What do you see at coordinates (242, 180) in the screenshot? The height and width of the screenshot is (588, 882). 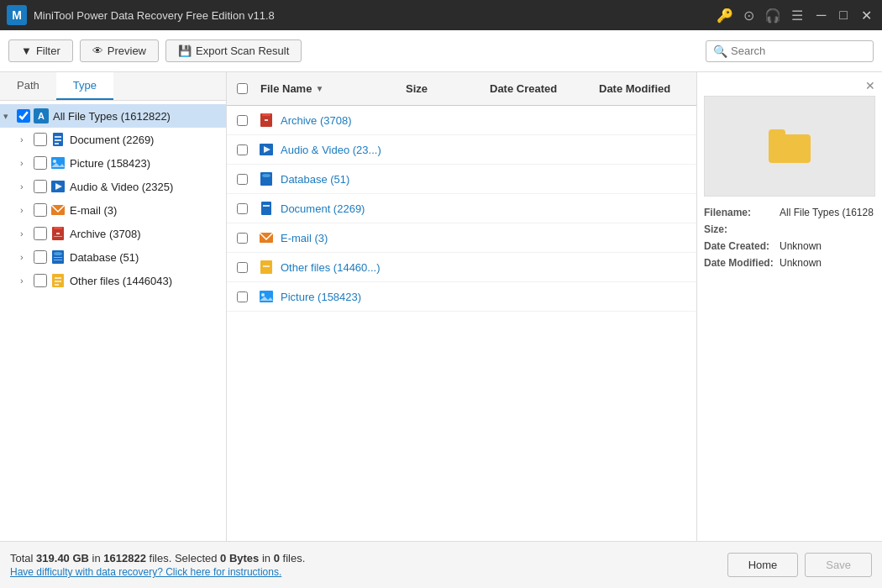 I see `row-check-database` at bounding box center [242, 180].